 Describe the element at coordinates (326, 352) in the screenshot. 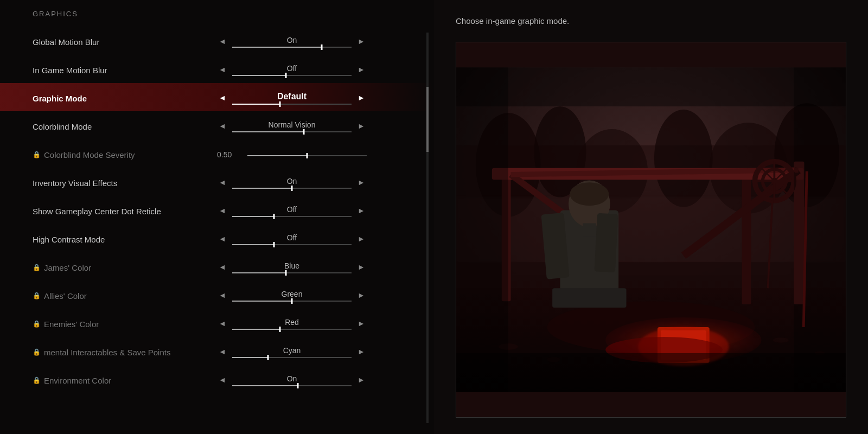

I see `setting-control-mental-interactables: ◄ Cyan ►` at that location.